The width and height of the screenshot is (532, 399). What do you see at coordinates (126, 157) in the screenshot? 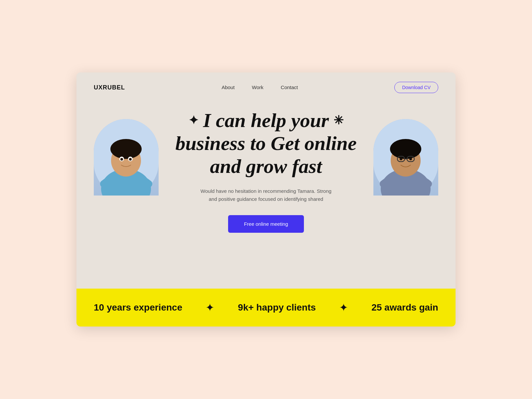
I see `avatar-left` at bounding box center [126, 157].